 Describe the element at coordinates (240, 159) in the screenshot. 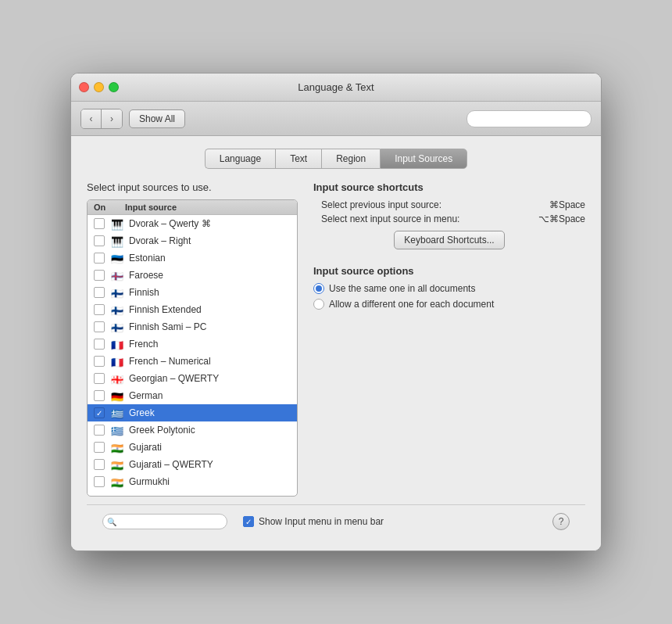

I see `tab-language: Language` at that location.